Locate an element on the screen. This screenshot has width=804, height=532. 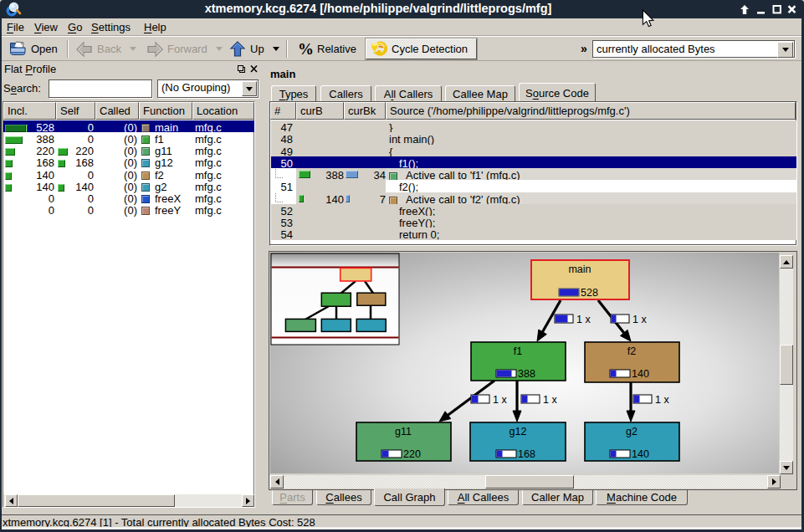
svg-text: 220 is located at coordinates (412, 454).